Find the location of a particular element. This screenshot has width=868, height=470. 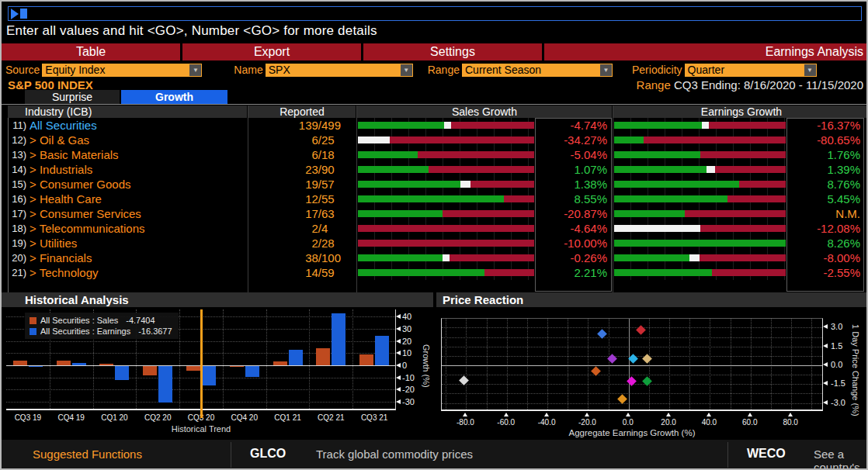

suggested-functions-label: Suggested Functions is located at coordinates (87, 454).